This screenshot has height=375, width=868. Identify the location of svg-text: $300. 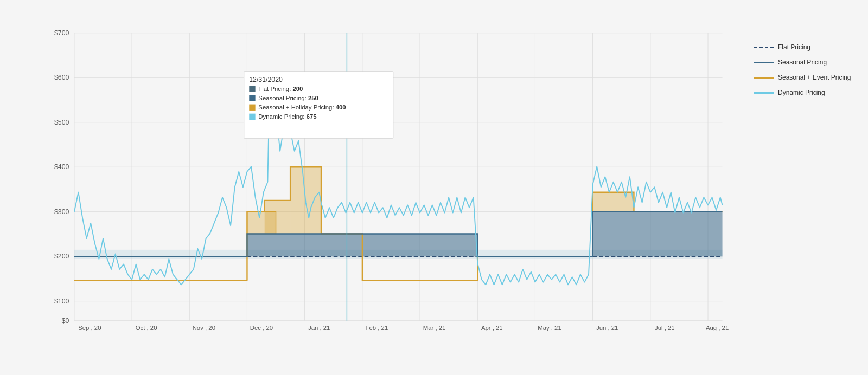
(62, 212).